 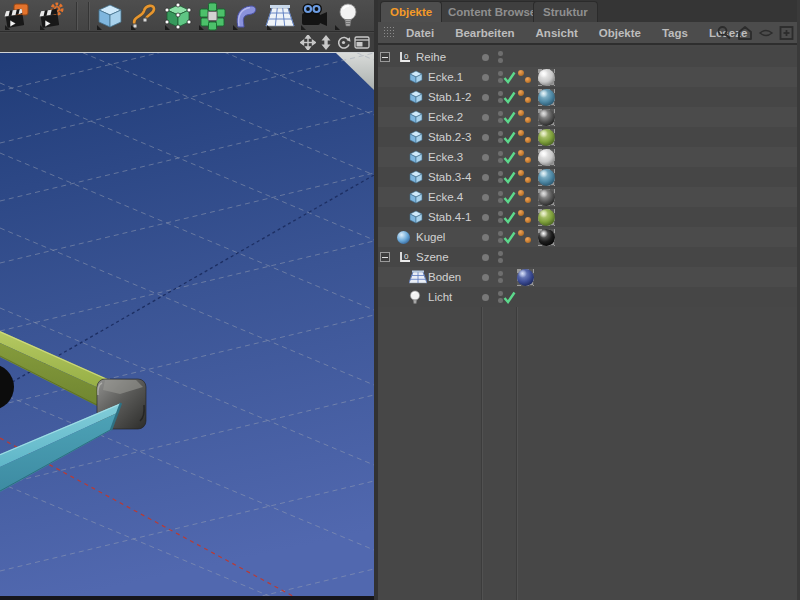 I want to click on make-editable-icon, so click(x=179, y=16).